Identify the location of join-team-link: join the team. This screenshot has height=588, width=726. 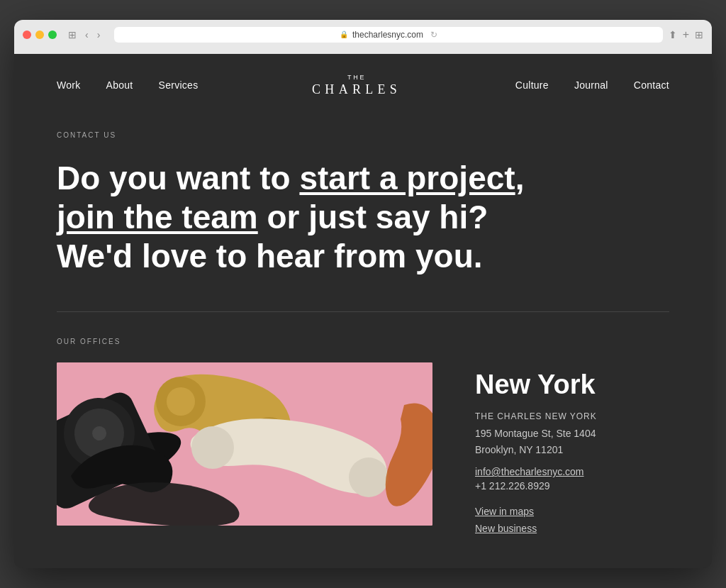
(157, 217).